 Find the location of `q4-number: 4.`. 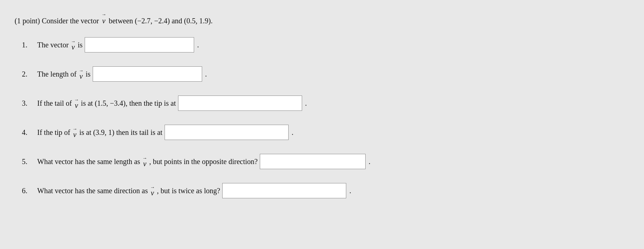

q4-number: 4. is located at coordinates (27, 133).